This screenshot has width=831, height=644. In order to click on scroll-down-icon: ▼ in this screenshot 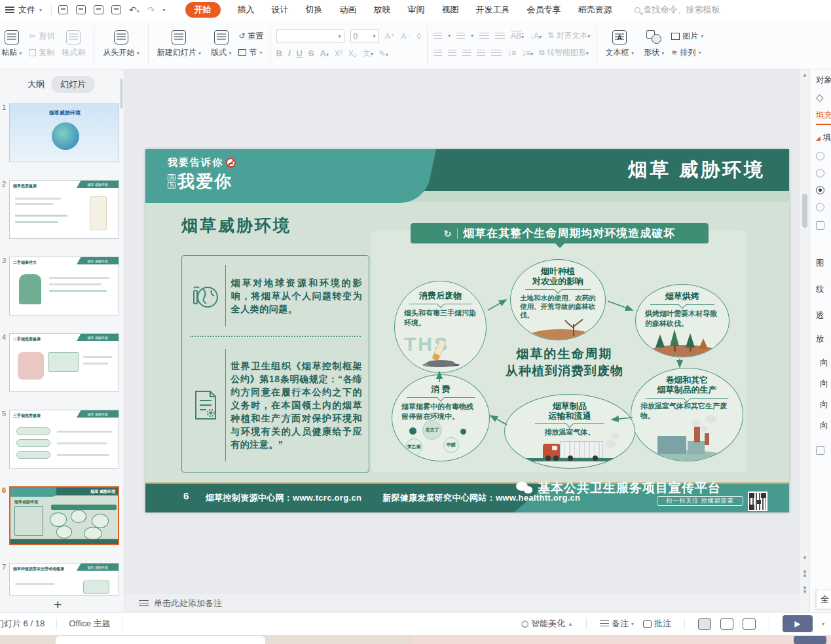, I will do `click(805, 558)`.